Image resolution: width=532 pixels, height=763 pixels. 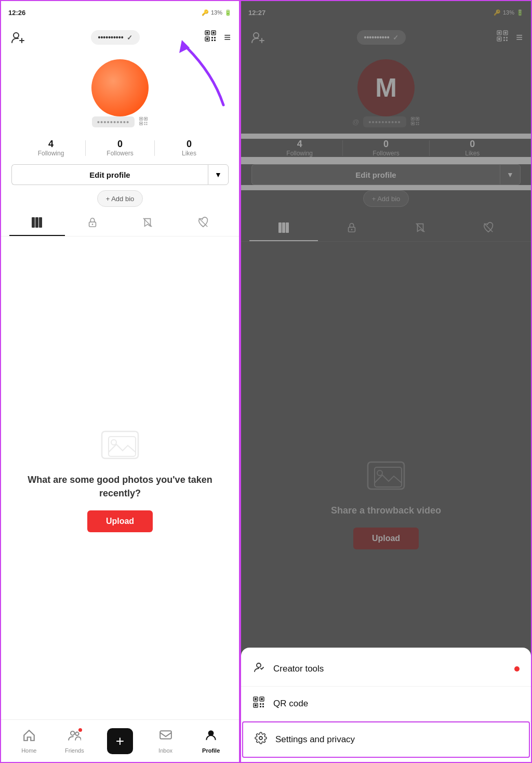 What do you see at coordinates (92, 224) in the screenshot?
I see `left-tab-lock-icon` at bounding box center [92, 224].